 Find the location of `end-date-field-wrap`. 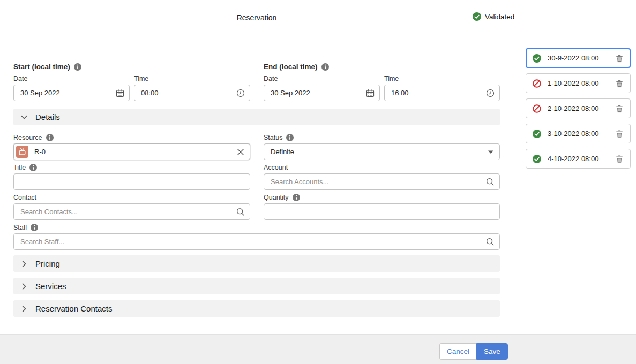

end-date-field-wrap is located at coordinates (321, 93).